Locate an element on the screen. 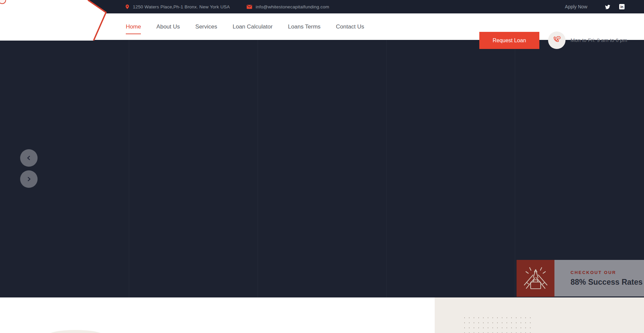 The width and height of the screenshot is (644, 333). footer-beige-panel is located at coordinates (539, 315).